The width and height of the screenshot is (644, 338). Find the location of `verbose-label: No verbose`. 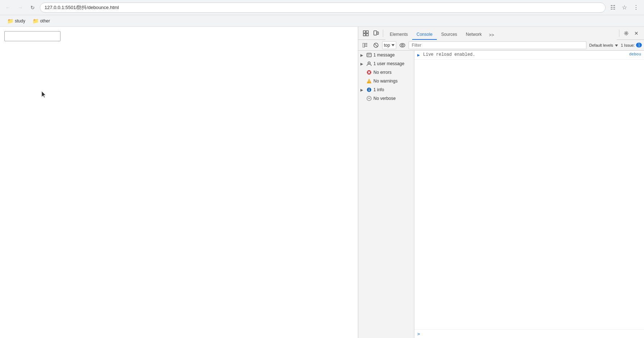

verbose-label: No verbose is located at coordinates (385, 98).